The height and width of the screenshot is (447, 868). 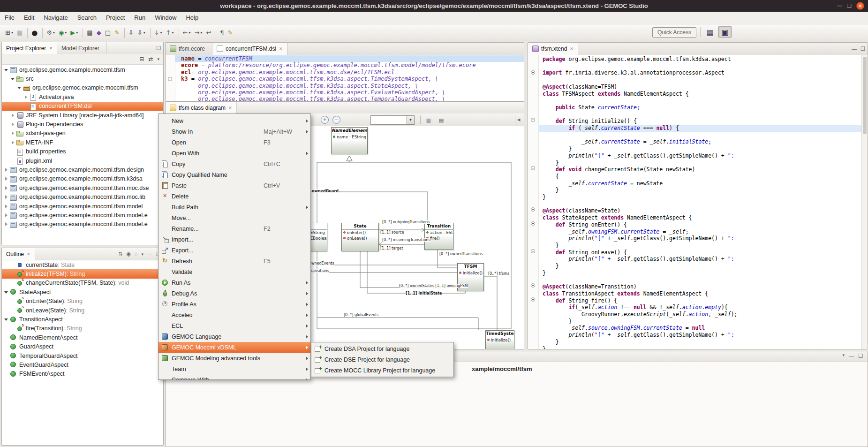 What do you see at coordinates (140, 18) in the screenshot?
I see `menubar-item: Run` at bounding box center [140, 18].